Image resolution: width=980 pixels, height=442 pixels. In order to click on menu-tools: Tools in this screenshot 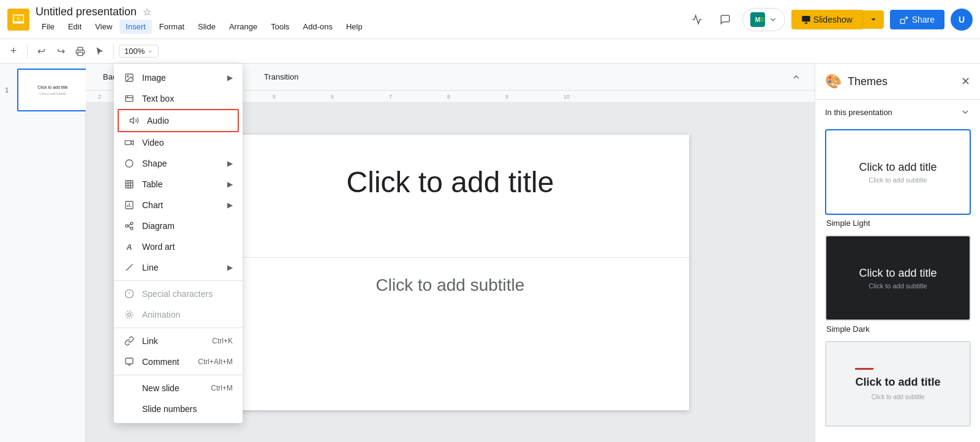, I will do `click(280, 27)`.